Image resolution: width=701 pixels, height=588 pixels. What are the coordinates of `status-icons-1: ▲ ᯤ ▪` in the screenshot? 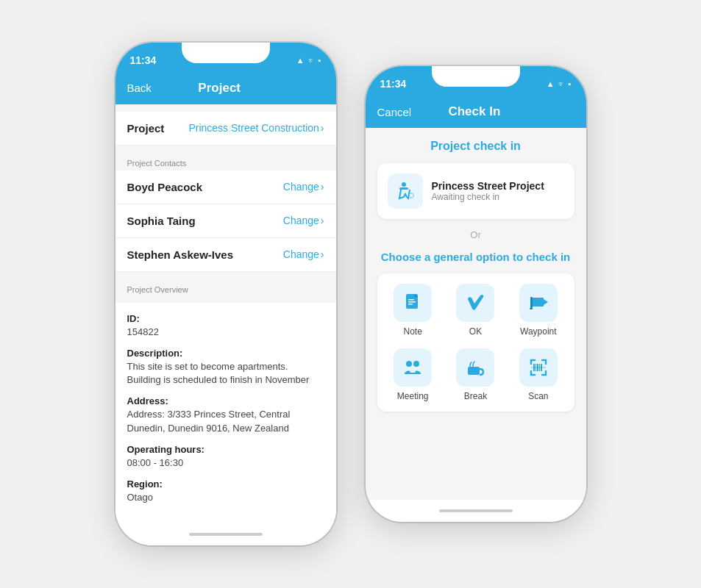 It's located at (309, 60).